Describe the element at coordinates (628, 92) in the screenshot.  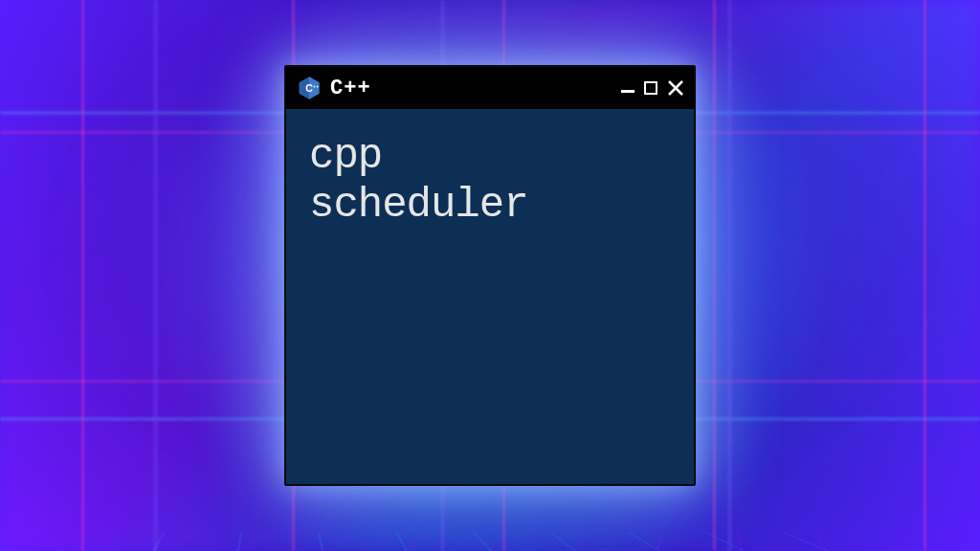
I see `minimize-icon` at that location.